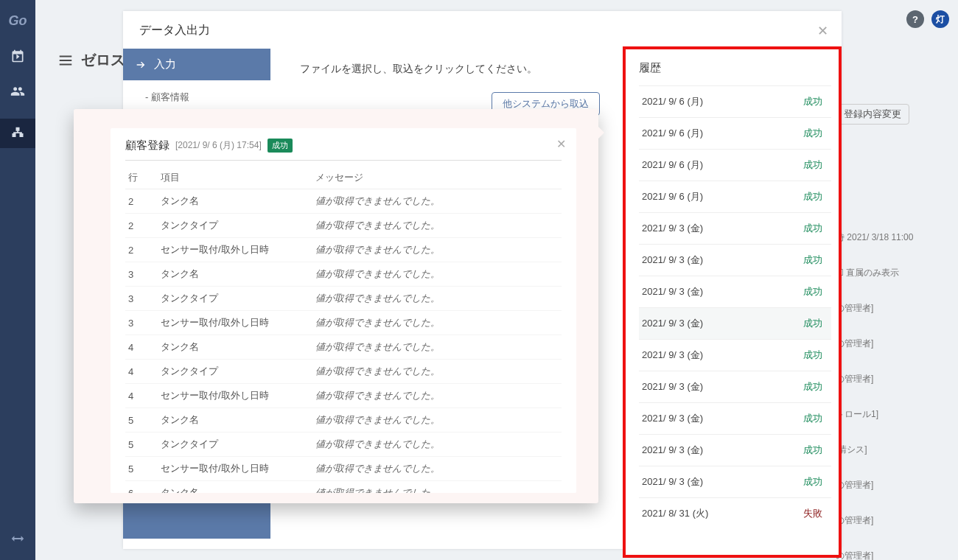 The width and height of the screenshot is (958, 560). I want to click on table-row: 4タンクタイプ値が取得できませんでした。, so click(343, 371).